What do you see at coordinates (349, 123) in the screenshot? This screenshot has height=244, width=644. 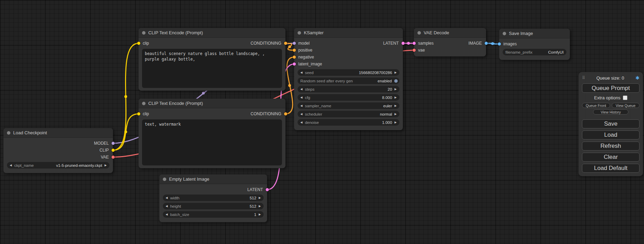 I see `widget-denoise: ◀ denoise 1.000 ▶` at bounding box center [349, 123].